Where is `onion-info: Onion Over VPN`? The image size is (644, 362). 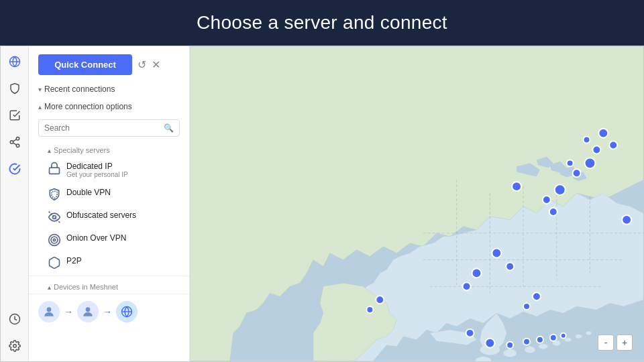
onion-info: Onion Over VPN is located at coordinates (97, 238).